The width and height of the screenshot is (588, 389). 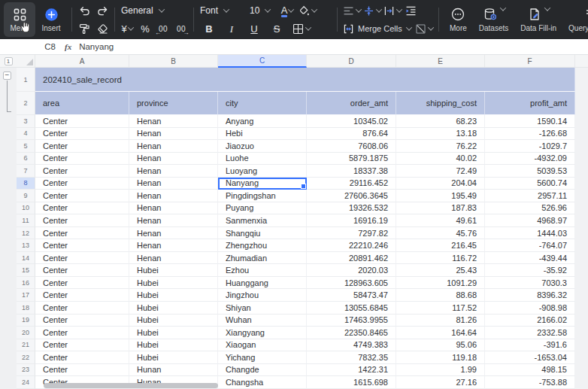 What do you see at coordinates (307, 11) in the screenshot?
I see `fill-color-button` at bounding box center [307, 11].